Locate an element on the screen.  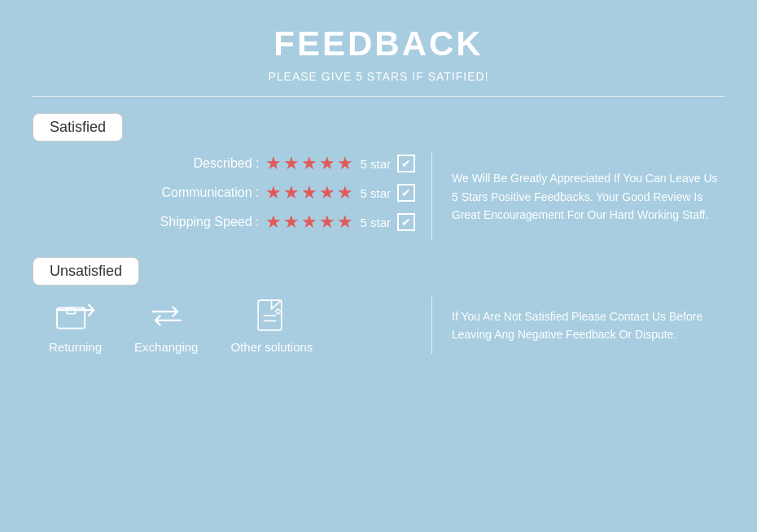
rating-label: Described : is located at coordinates (194, 164).